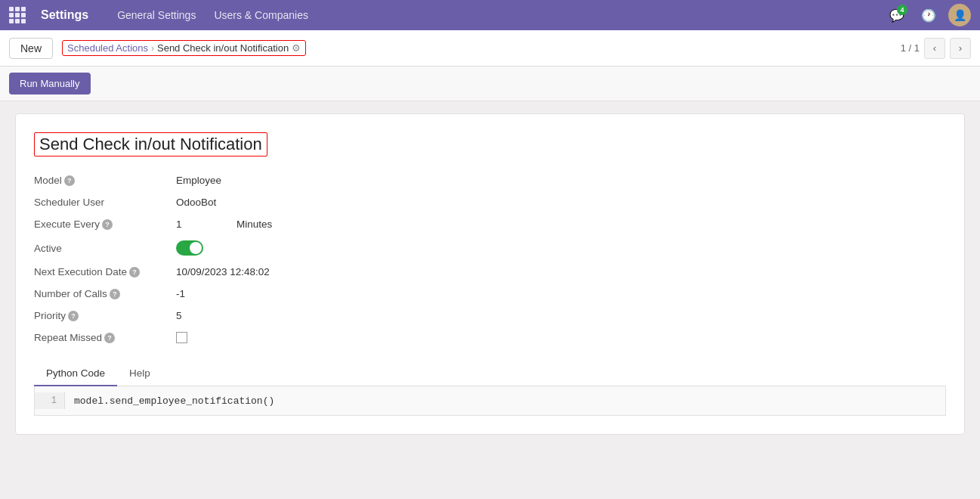 The height and width of the screenshot is (499, 980). I want to click on execute-every-label: Execute Every ?, so click(102, 224).